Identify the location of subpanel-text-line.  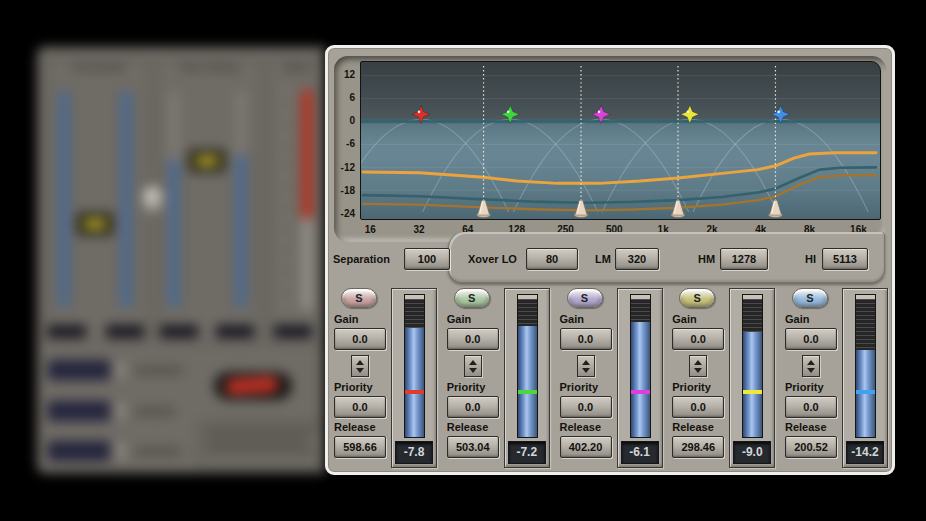
(259, 450).